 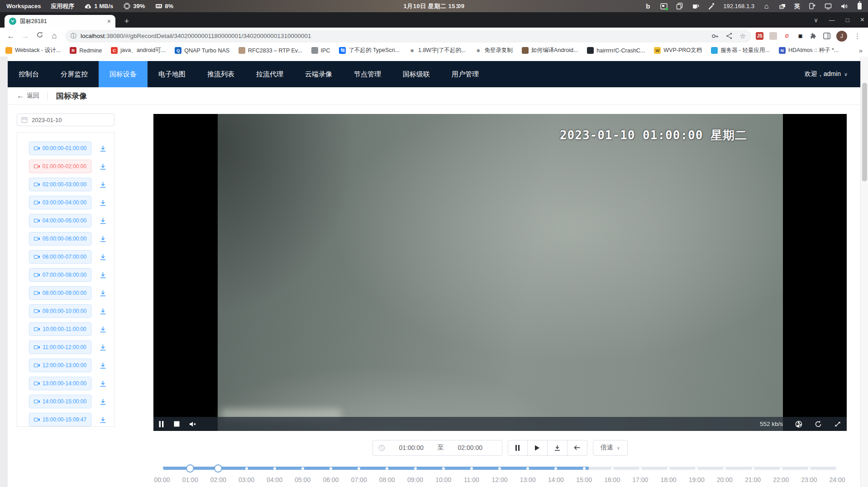 What do you see at coordinates (739, 6) in the screenshot?
I see `ip-address-indicator: 192.168.1.3` at bounding box center [739, 6].